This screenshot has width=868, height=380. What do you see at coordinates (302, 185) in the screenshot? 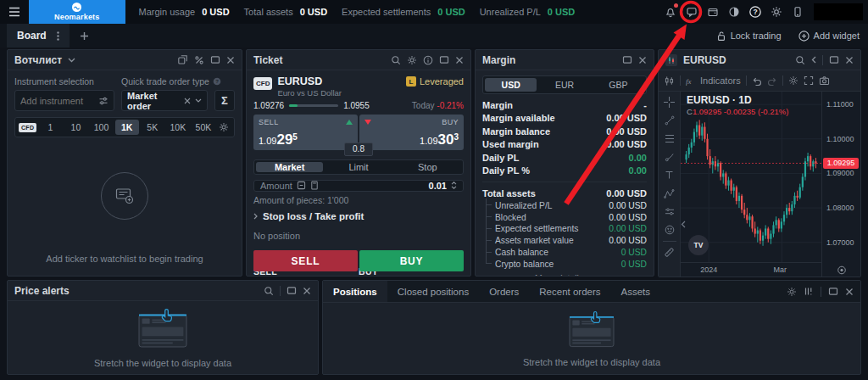
I see `minus-box-icon` at bounding box center [302, 185].